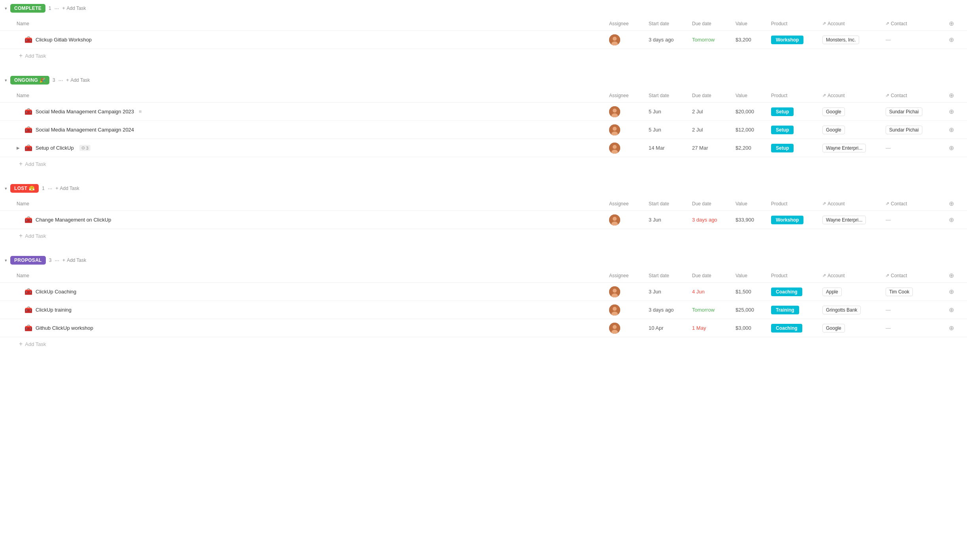  What do you see at coordinates (484, 310) in the screenshot?
I see `task-table: Name Assignee Start date Due date Value …` at bounding box center [484, 310].